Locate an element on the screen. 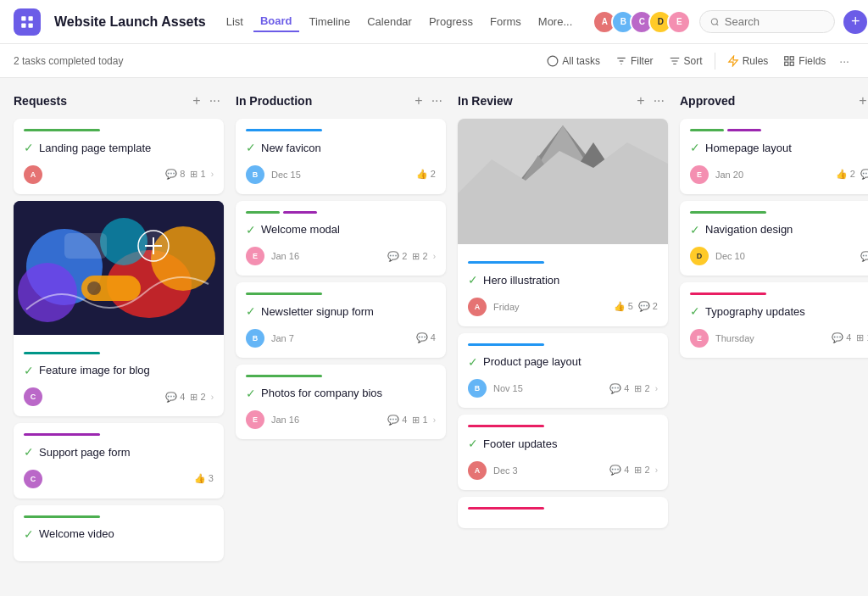 The width and height of the screenshot is (868, 596). card-avatar: E is located at coordinates (255, 256).